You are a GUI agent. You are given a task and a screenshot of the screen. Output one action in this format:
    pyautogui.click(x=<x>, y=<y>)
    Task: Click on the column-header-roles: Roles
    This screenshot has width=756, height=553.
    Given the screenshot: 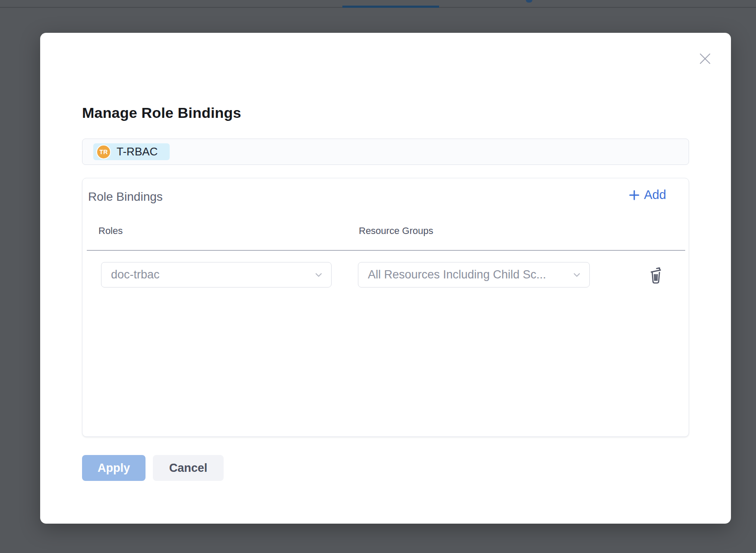 What is the action you would take?
    pyautogui.click(x=111, y=231)
    